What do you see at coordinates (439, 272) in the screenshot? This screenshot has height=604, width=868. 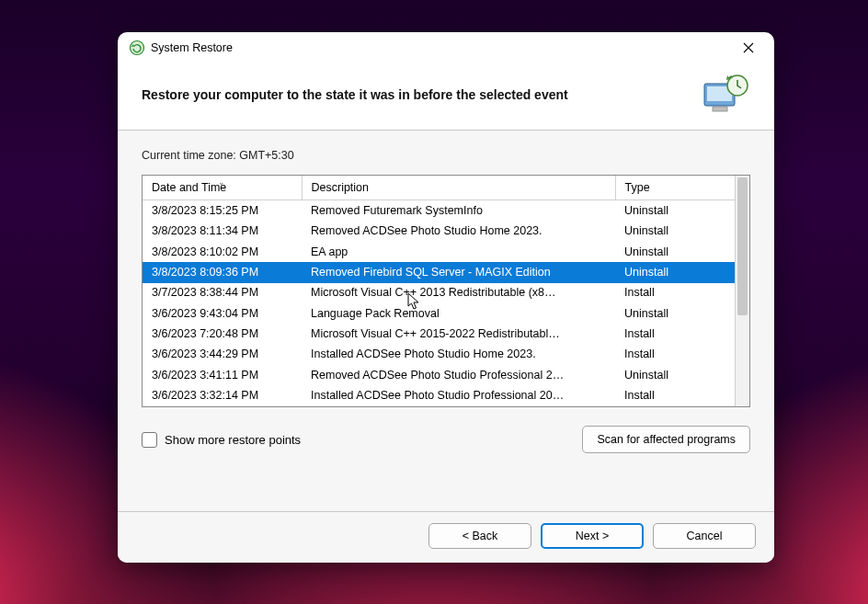 I see `table-row: 3/8/2023 8:09:36 PMRemoved Firebird SQL …` at bounding box center [439, 272].